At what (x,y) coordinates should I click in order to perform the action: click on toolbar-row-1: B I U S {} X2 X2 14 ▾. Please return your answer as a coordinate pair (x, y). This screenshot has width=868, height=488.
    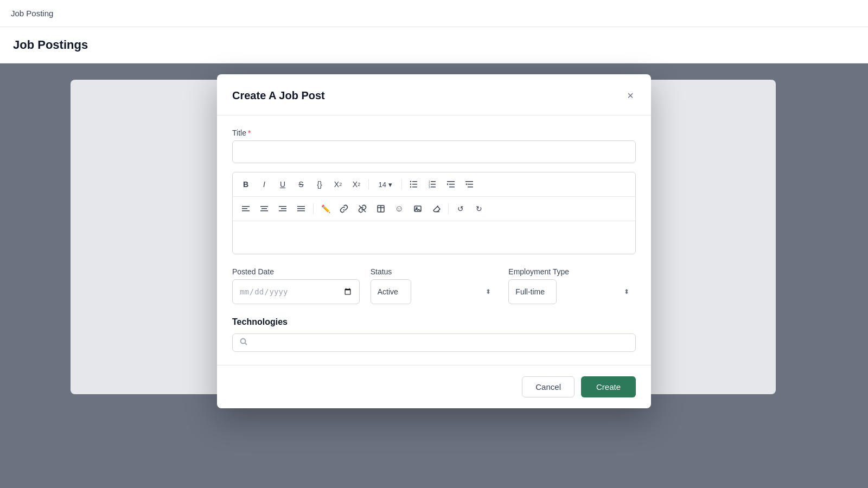
    Looking at the image, I should click on (434, 184).